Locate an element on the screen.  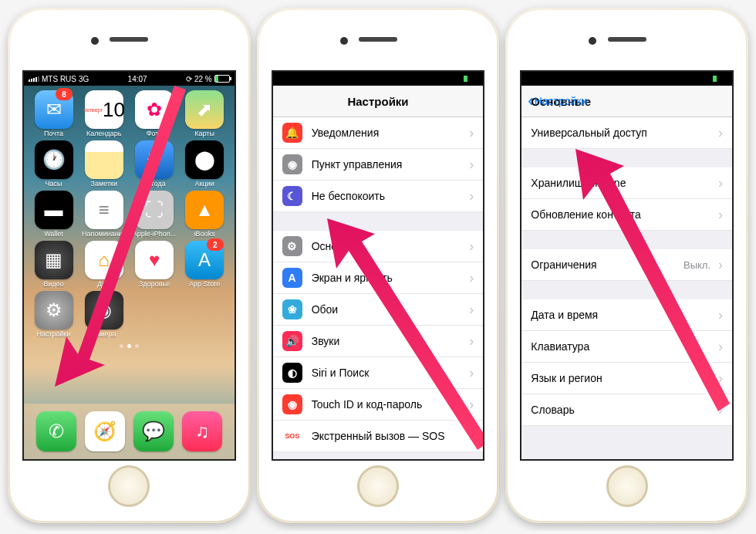
app-Камера: ◉Камера is located at coordinates (103, 315).